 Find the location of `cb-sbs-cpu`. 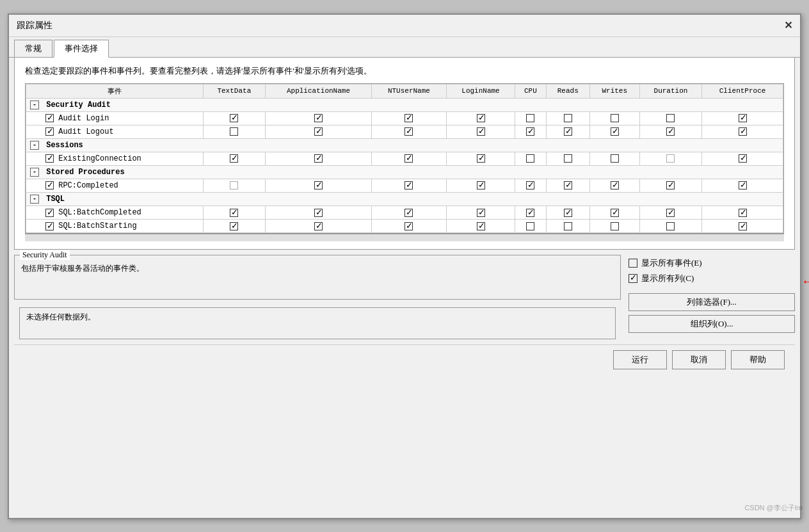

cb-sbs-cpu is located at coordinates (530, 227).